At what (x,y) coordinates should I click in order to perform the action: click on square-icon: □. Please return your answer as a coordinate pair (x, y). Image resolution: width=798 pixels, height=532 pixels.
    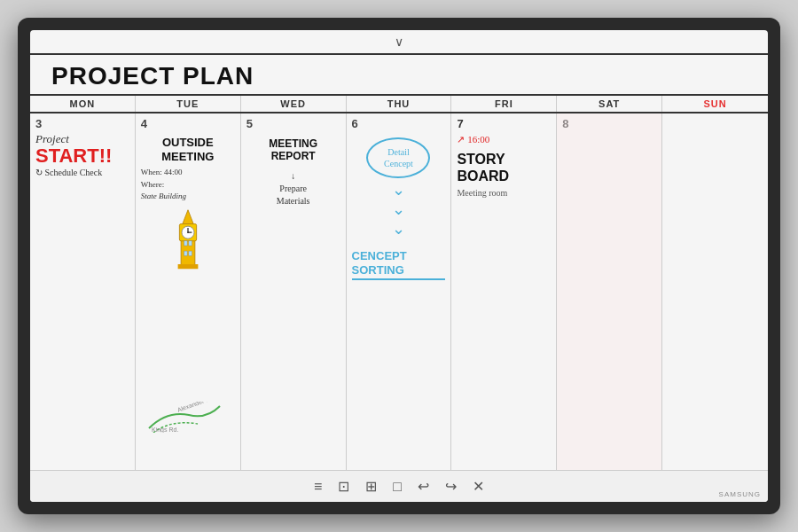
    Looking at the image, I should click on (397, 487).